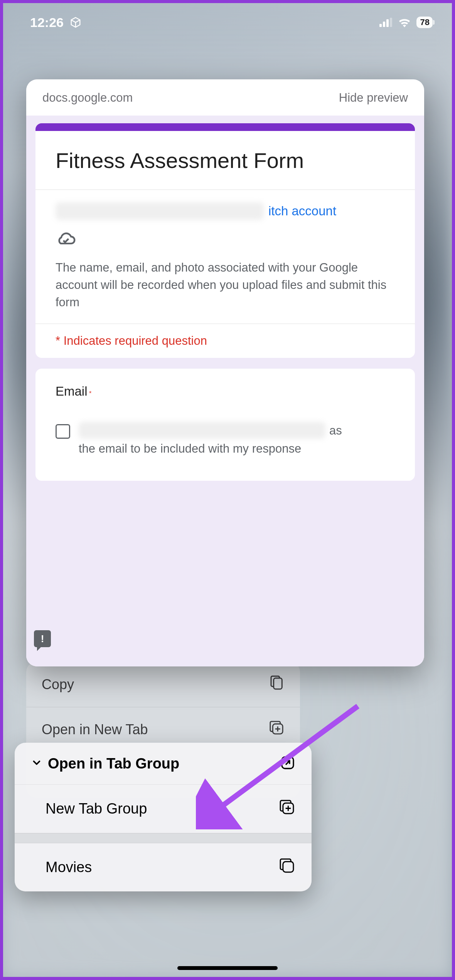  Describe the element at coordinates (237, 449) in the screenshot. I see `consent-line2: the email to be included with my respons…` at that location.